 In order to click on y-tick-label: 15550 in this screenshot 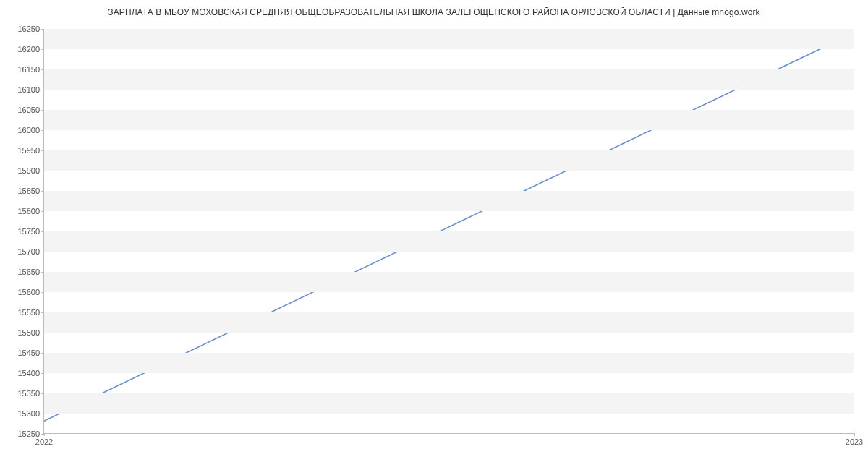, I will do `click(29, 312)`.